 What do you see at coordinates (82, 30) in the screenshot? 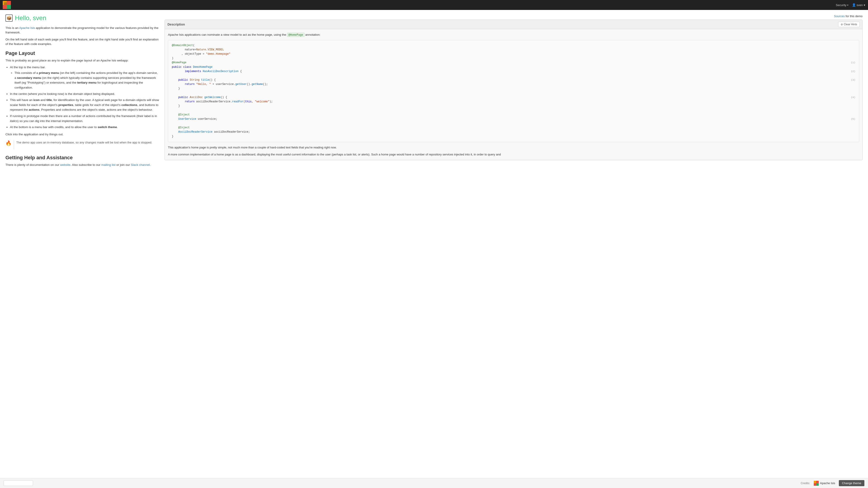
I see `intro-line1: This is an Apache Isis application to de…` at bounding box center [82, 30].